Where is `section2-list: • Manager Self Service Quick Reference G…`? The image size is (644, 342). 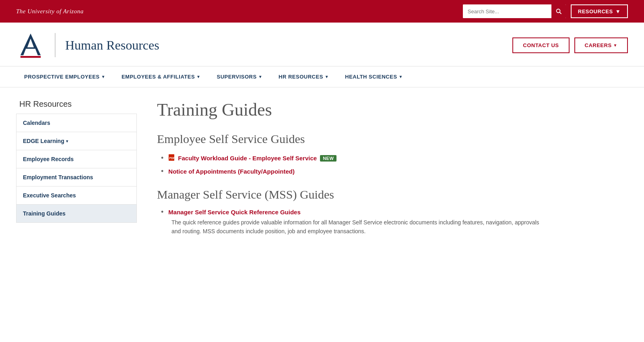 section2-list: • Manager Self Service Quick Reference G… is located at coordinates (352, 225).